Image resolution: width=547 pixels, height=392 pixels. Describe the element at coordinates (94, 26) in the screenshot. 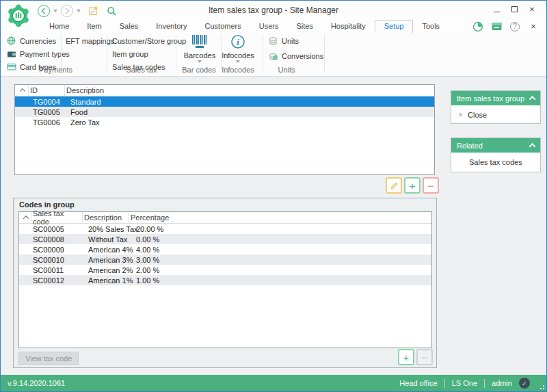

I see `tab-item: Item` at that location.